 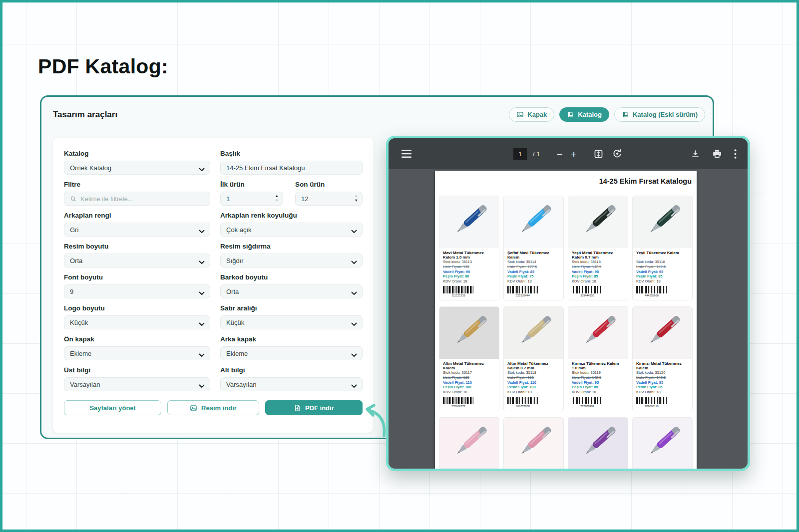 What do you see at coordinates (213, 348) in the screenshot?
I see `form-row: Ön kapakEklemeArka kapakEkleme` at bounding box center [213, 348].